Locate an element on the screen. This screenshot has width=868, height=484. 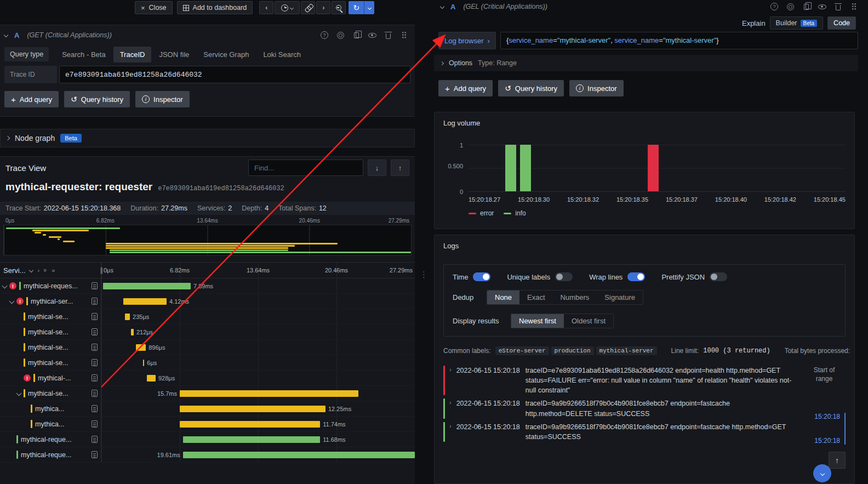
span-name-cell: !mythical-reques... is located at coordinates (50, 286).